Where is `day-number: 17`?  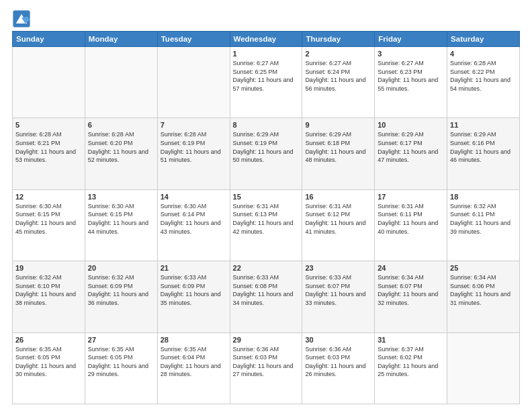 day-number: 17 is located at coordinates (411, 197).